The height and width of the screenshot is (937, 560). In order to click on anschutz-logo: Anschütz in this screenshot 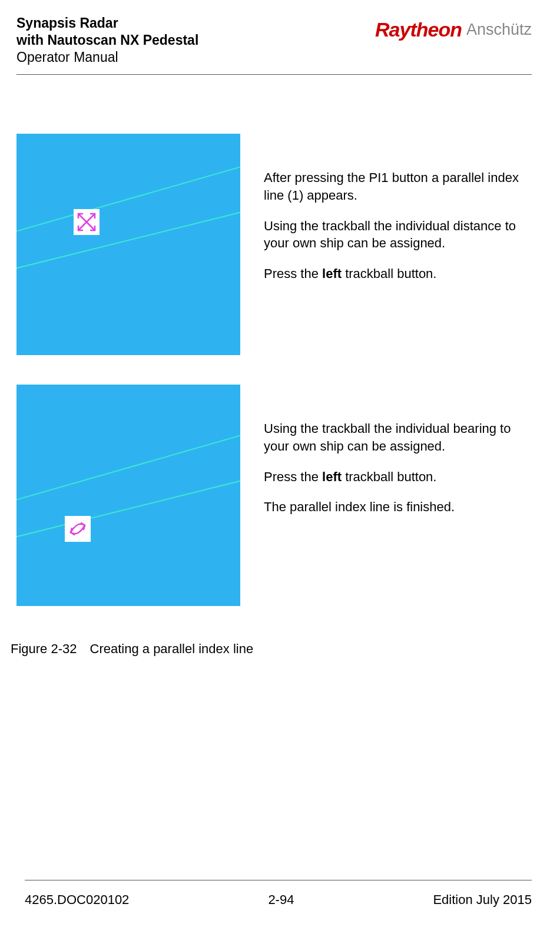, I will do `click(499, 29)`.